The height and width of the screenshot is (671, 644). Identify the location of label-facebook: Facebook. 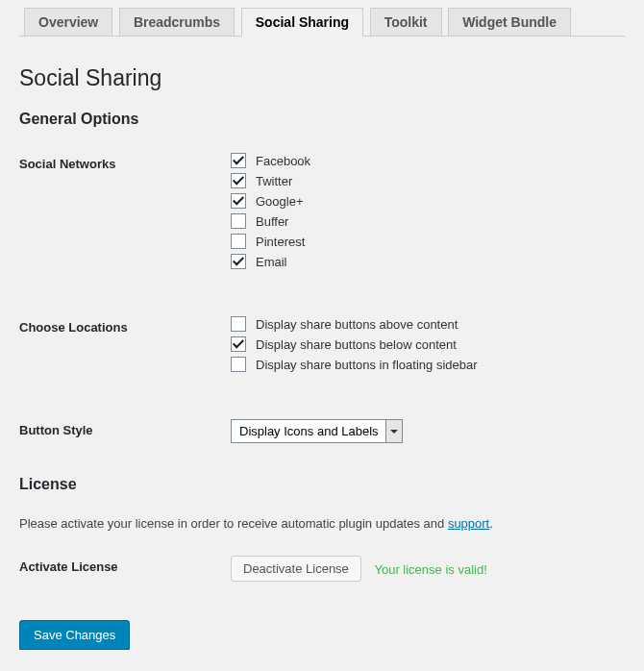
(283, 162).